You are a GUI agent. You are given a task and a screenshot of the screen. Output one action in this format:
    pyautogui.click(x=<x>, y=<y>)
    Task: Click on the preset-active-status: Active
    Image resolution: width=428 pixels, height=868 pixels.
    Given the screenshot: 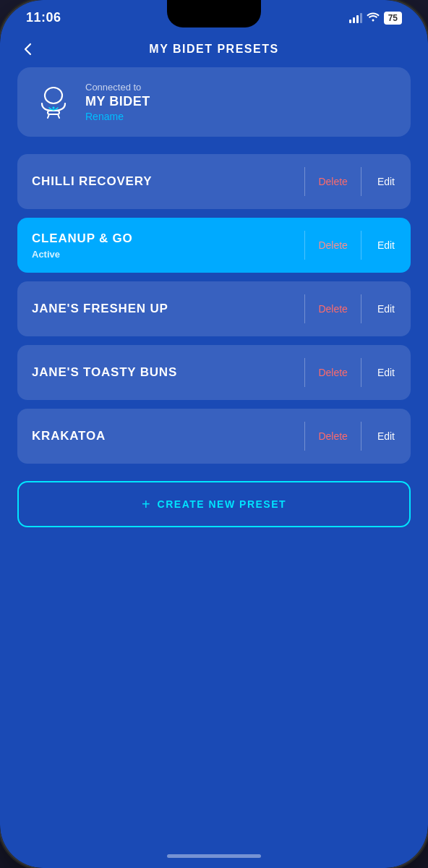 What is the action you would take?
    pyautogui.click(x=160, y=255)
    